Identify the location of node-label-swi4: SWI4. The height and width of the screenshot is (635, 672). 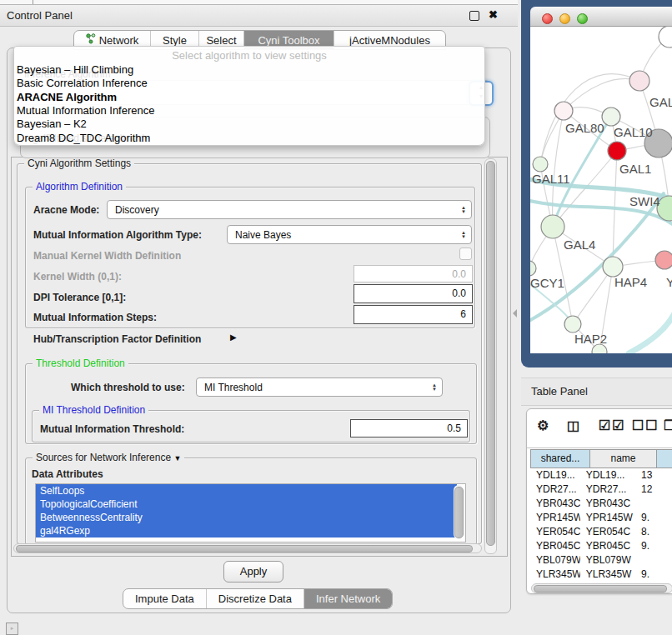
(645, 202).